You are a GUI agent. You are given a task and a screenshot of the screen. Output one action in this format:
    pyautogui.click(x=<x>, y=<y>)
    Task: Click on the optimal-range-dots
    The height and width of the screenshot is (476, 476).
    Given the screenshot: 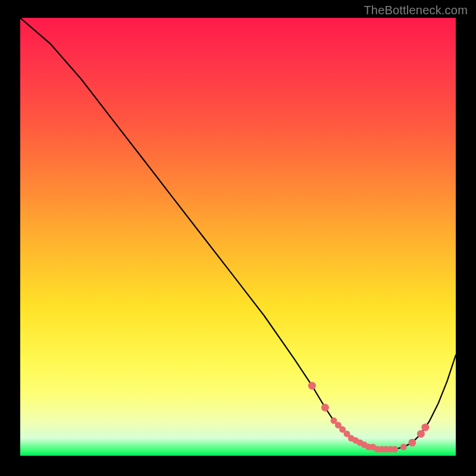 What is the action you would take?
    pyautogui.click(x=369, y=418)
    